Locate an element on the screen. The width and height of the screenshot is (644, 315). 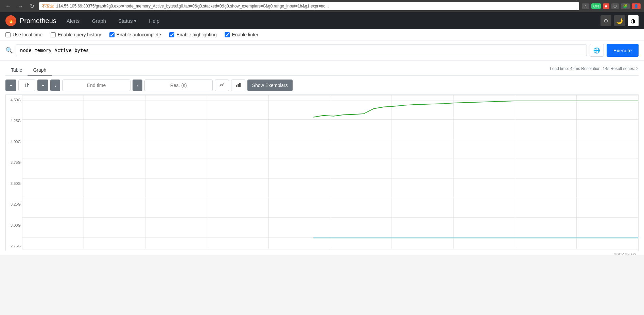
end-time-input is located at coordinates (97, 85).